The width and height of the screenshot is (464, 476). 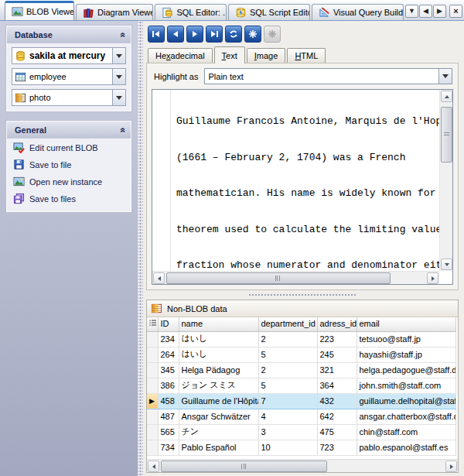 What do you see at coordinates (337, 447) in the screenshot?
I see `cell-adress-id: 723` at bounding box center [337, 447].